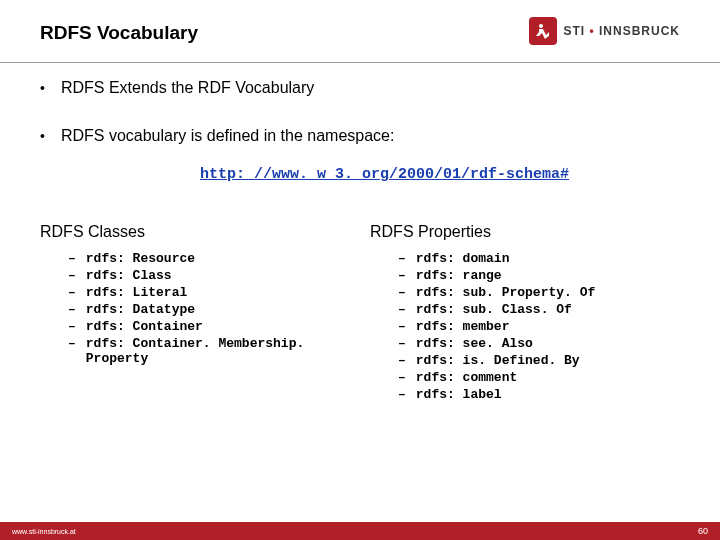 The width and height of the screenshot is (720, 540). What do you see at coordinates (195, 258) in the screenshot?
I see `list-item: –rdfs: Resource` at bounding box center [195, 258].